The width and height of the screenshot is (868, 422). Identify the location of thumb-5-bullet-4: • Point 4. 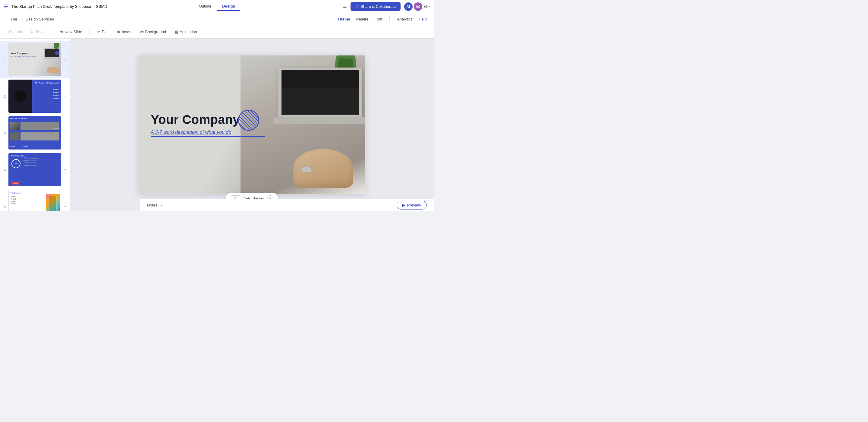
(13, 204).